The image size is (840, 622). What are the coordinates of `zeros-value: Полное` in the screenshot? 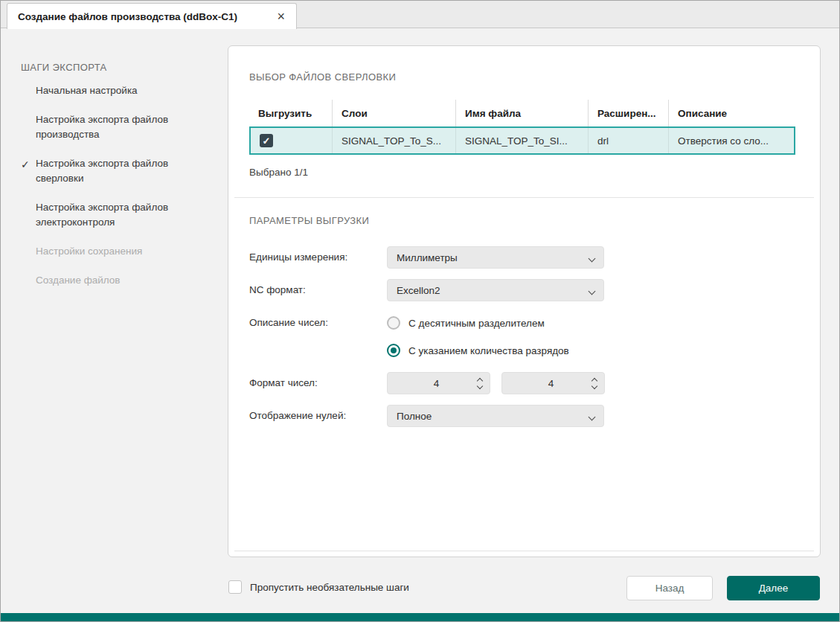 It's located at (493, 417).